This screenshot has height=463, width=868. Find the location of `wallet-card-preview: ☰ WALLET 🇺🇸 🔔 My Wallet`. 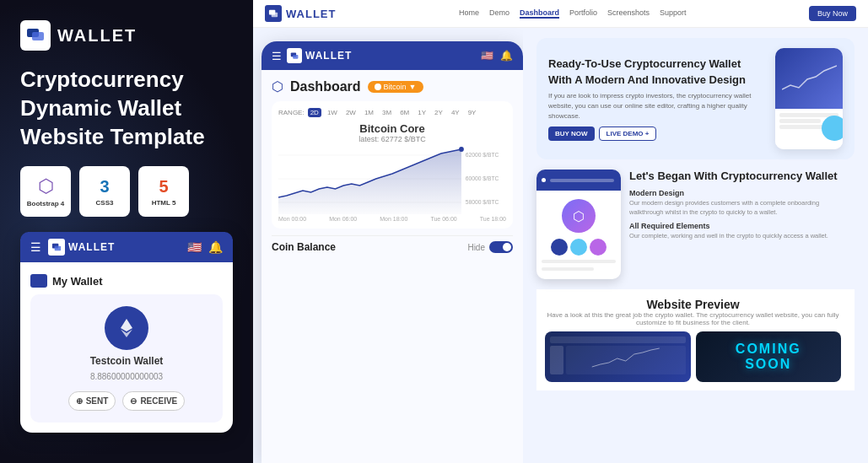

wallet-card-preview: ☰ WALLET 🇺🇸 🔔 My Wallet is located at coordinates (127, 332).